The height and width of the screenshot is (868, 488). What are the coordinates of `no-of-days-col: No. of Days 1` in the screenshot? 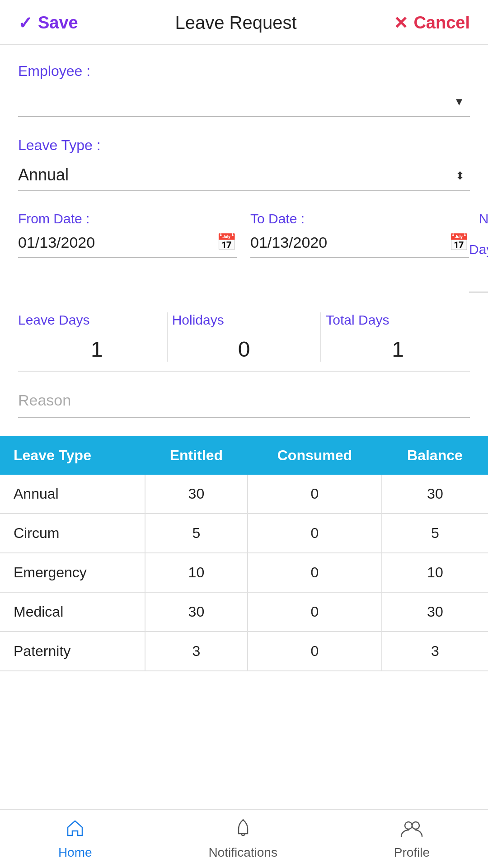 It's located at (479, 252).